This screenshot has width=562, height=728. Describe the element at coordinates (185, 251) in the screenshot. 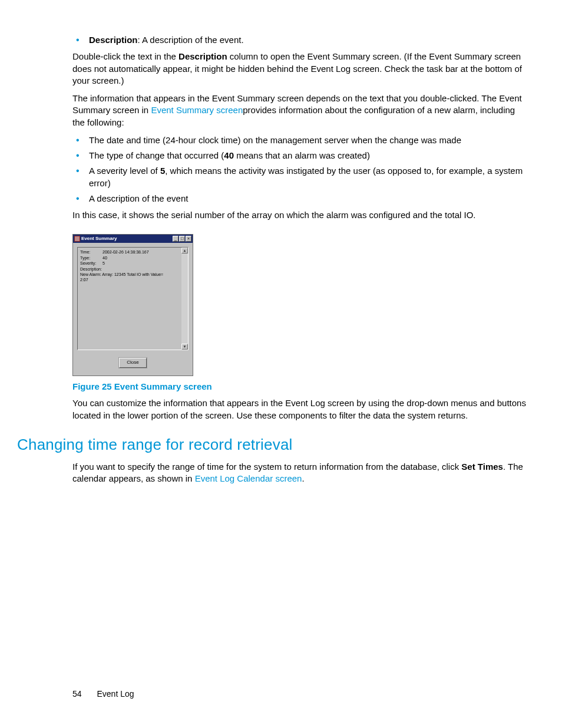

I see `scroll-up-icon: ▲` at that location.